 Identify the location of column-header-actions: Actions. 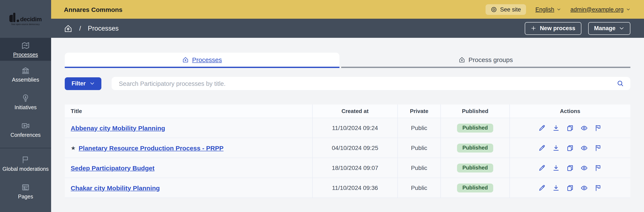
(570, 111).